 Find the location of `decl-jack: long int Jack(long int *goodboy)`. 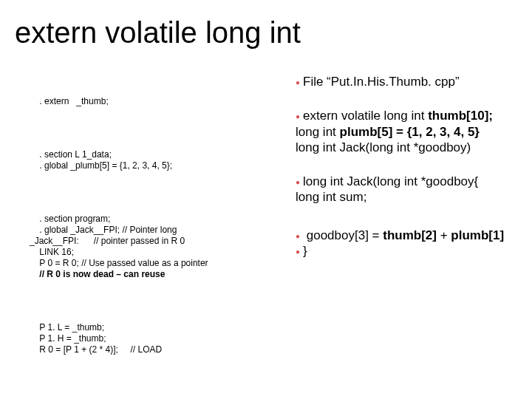

decl-jack: long int Jack(long int *goodboy) is located at coordinates (406, 148).